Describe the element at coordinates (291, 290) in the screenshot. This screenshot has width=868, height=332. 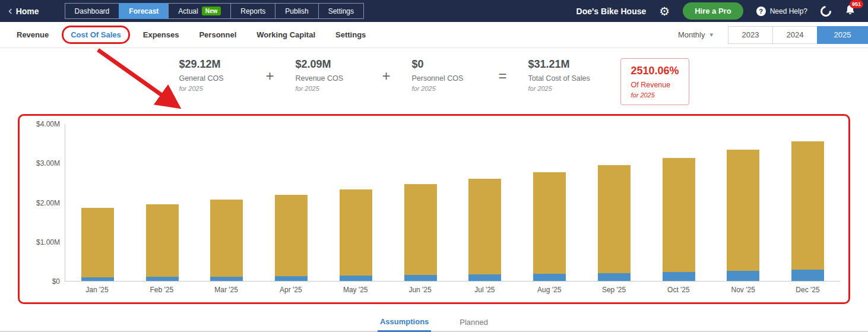
I see `x-tick-label: Apr '25` at that location.